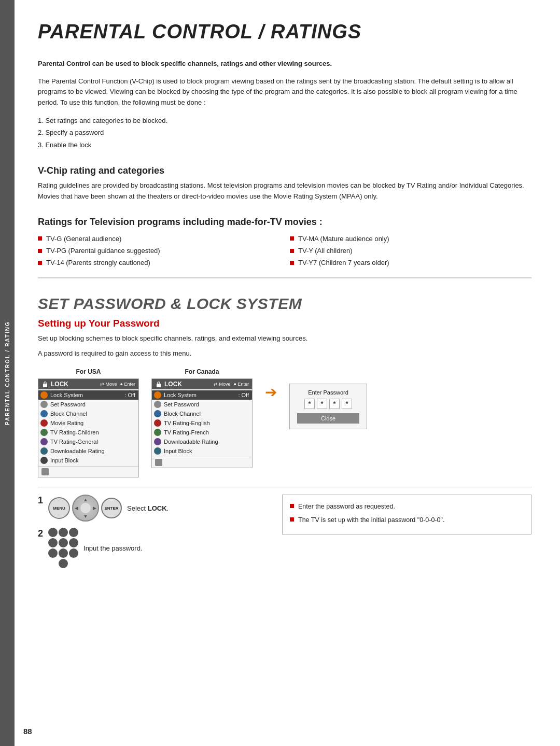 Image resolution: width=560 pixels, height=746 pixels. Describe the element at coordinates (407, 520) in the screenshot. I see `info-item-2: The TV is set up with the initial passwo…` at that location.